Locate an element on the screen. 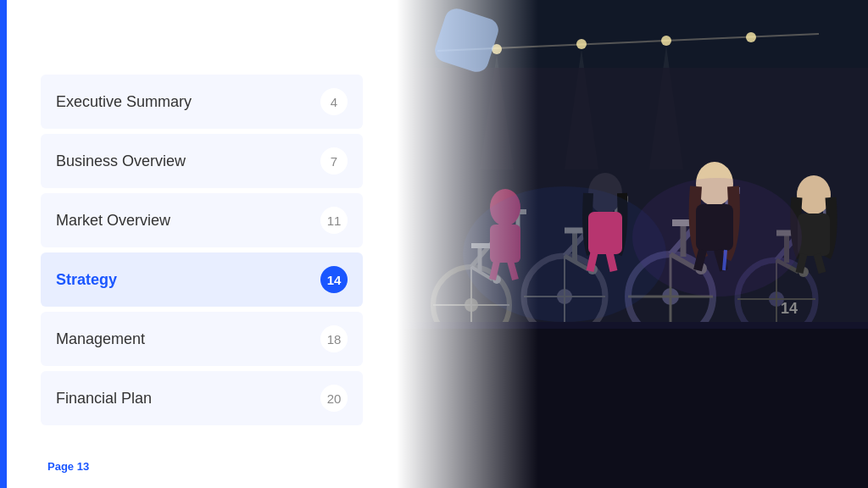 The height and width of the screenshot is (488, 868). svg-text: 14 is located at coordinates (789, 308).